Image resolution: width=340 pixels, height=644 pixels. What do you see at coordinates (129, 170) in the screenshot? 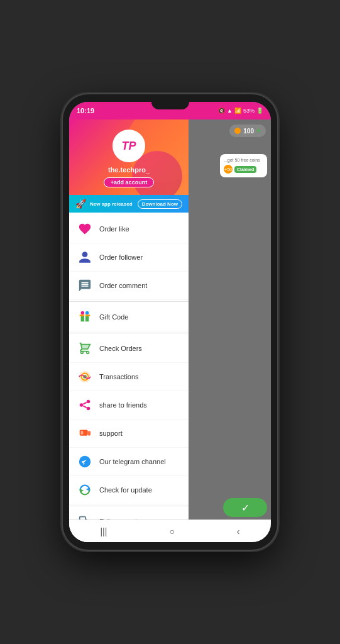
I see `username: the.techpro_` at bounding box center [129, 170].